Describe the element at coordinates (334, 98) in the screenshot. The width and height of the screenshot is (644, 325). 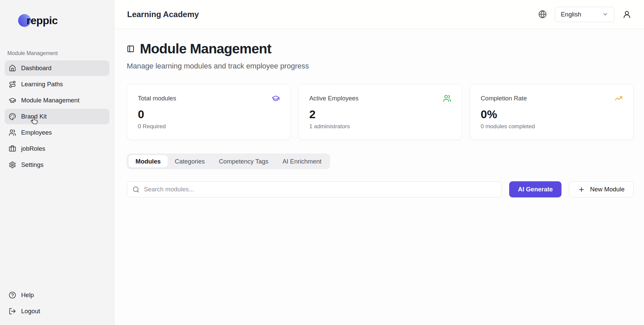
I see `stat-label: Active Employees` at that location.